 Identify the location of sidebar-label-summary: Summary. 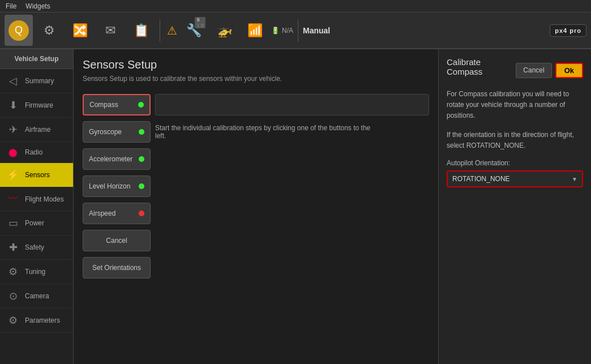
(40, 81).